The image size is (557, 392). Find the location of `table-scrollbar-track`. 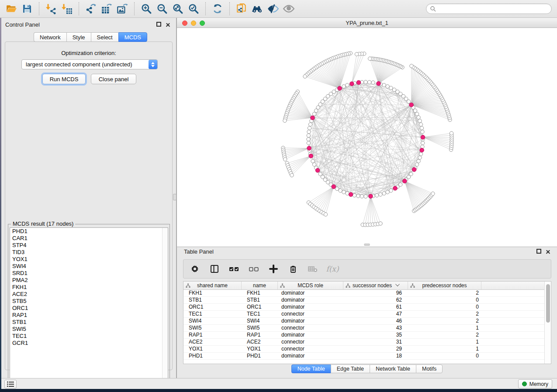

table-scrollbar-track is located at coordinates (548, 323).